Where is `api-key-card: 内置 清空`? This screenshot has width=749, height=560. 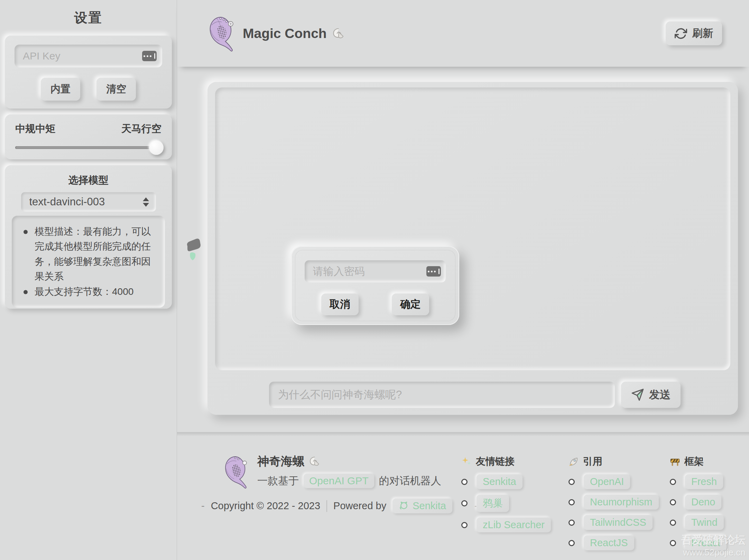
api-key-card: 内置 清空 is located at coordinates (89, 72).